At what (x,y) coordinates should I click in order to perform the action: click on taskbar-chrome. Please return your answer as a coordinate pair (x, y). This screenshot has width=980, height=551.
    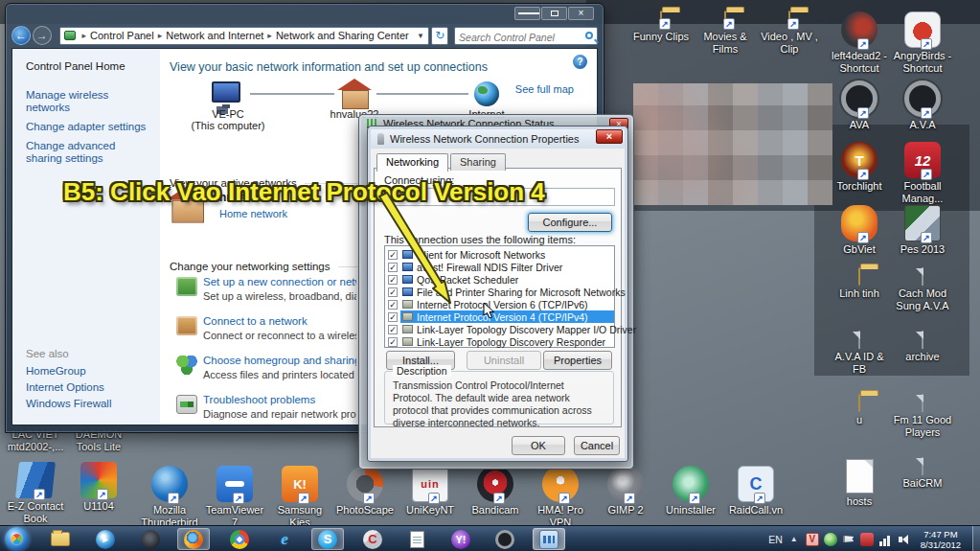
    Looking at the image, I should click on (239, 539).